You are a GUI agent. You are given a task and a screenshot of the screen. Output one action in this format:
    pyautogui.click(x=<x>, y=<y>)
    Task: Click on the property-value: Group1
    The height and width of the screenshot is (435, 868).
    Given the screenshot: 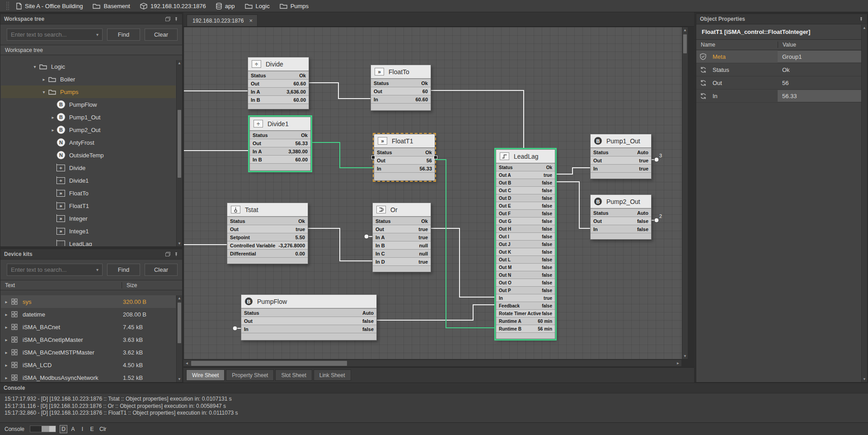 What is the action you would take?
    pyautogui.click(x=822, y=57)
    